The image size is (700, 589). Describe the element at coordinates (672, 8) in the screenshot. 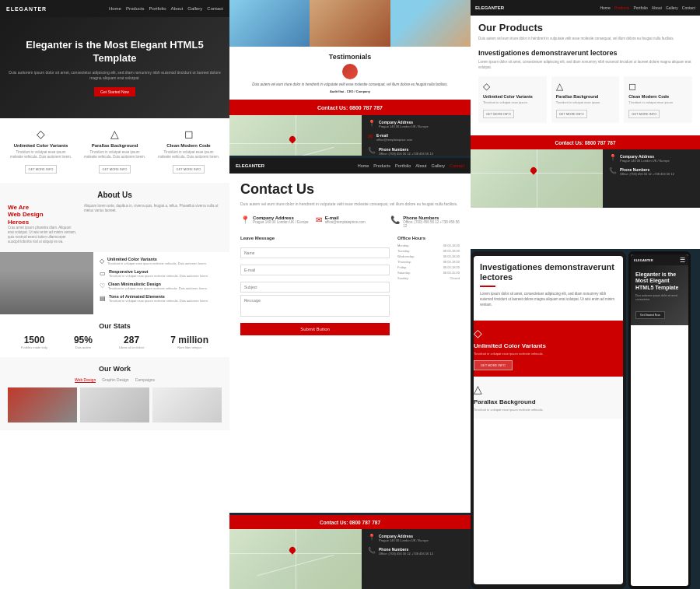

I see `products-nav-gallery: Gallery` at that location.